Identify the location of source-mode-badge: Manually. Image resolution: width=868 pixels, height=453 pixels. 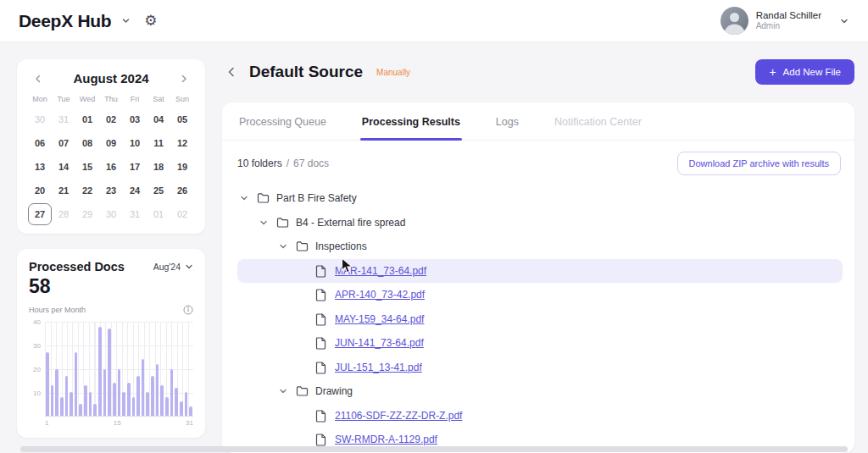
(393, 73).